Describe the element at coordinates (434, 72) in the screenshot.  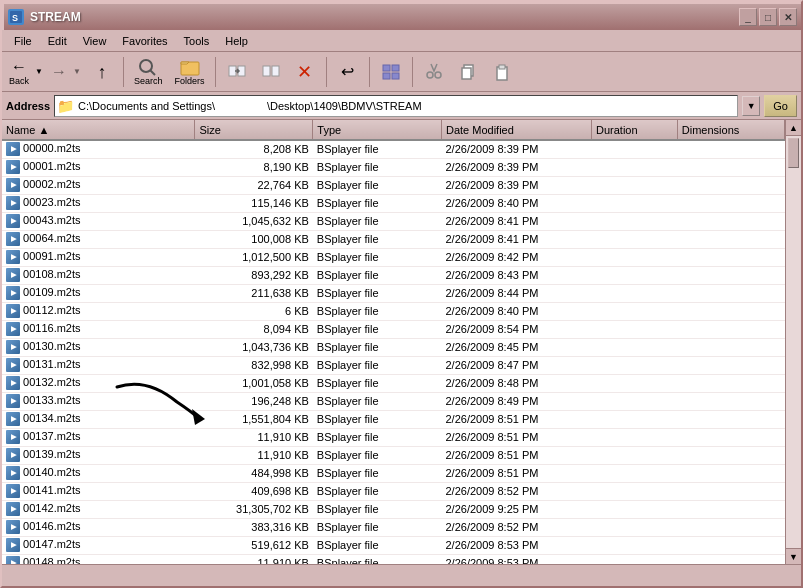
I see `cut-button` at that location.